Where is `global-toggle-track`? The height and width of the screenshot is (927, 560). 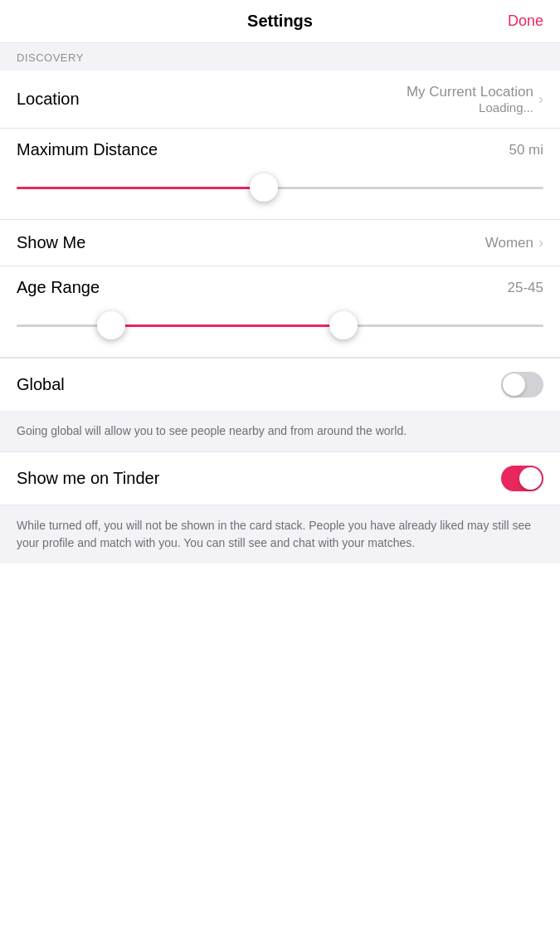 global-toggle-track is located at coordinates (523, 385).